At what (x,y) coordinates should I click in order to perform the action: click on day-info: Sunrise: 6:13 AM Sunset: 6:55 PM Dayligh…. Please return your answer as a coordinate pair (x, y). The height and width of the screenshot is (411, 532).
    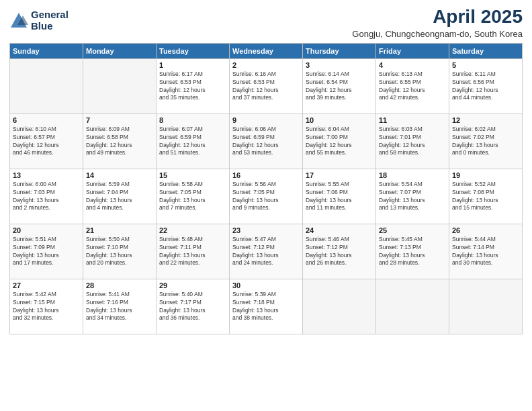
    Looking at the image, I should click on (412, 87).